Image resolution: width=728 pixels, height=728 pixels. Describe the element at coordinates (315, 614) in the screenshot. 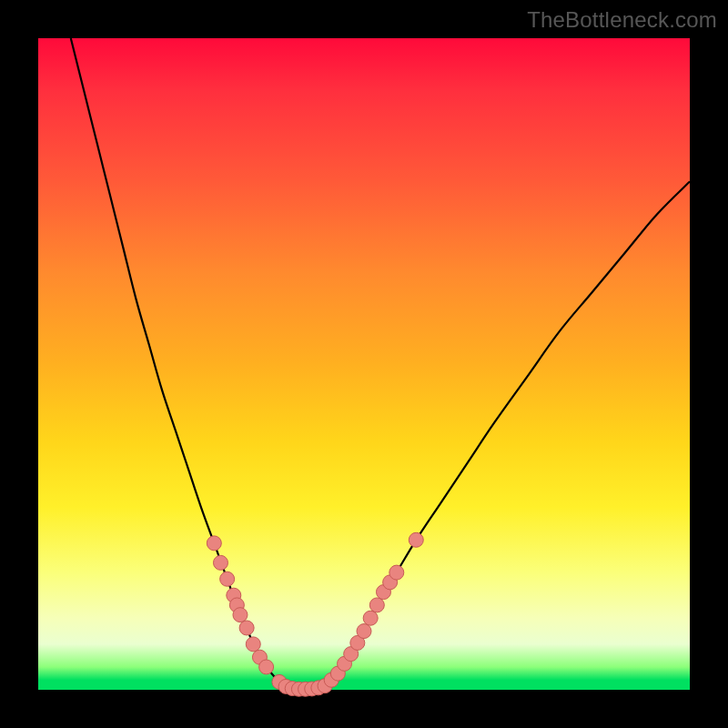

I see `marker-group` at that location.